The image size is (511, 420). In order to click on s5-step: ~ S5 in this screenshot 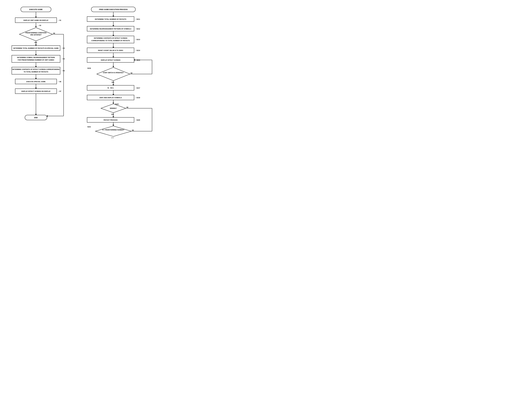, I will do `click(63, 71)`.